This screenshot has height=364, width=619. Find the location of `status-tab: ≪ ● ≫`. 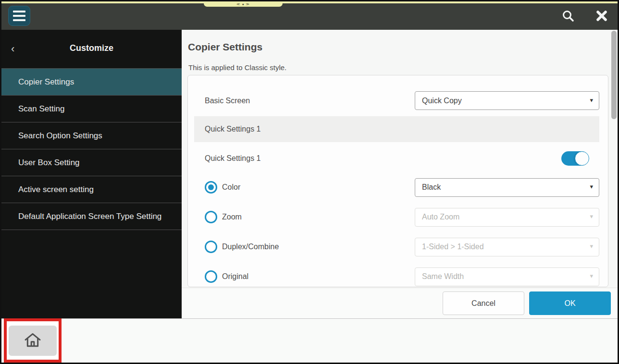

status-tab: ≪ ● ≫ is located at coordinates (243, 4).